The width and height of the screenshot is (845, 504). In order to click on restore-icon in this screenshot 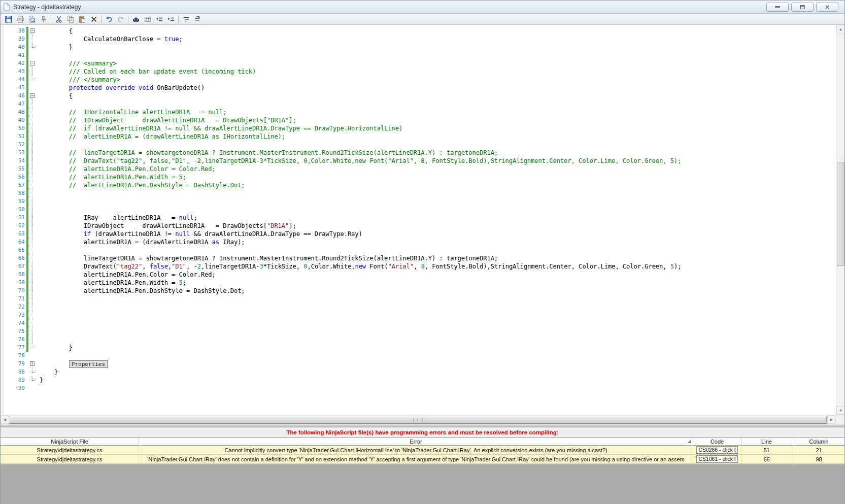, I will do `click(803, 7)`.